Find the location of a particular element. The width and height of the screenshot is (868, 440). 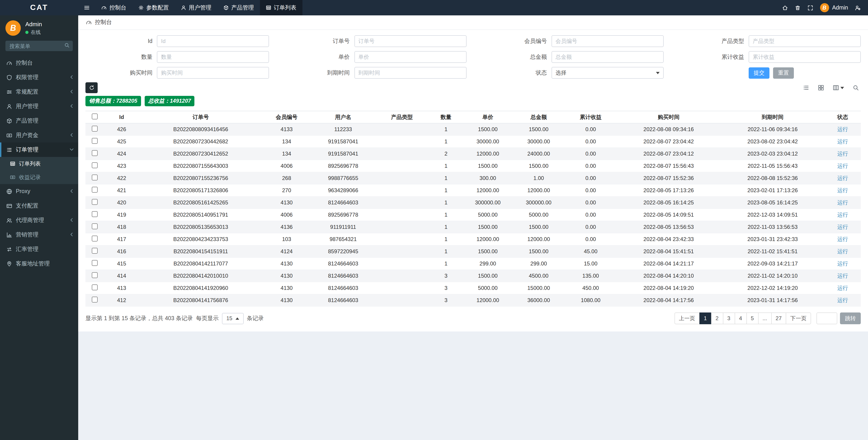

sidebar-link-service-address-mgmt: 客服地址管理 is located at coordinates (39, 264).